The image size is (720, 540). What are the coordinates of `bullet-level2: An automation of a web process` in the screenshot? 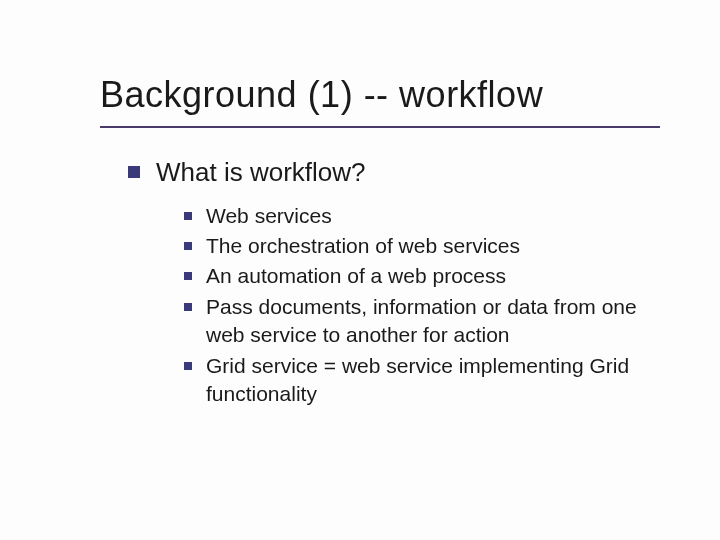 It's located at (432, 276).